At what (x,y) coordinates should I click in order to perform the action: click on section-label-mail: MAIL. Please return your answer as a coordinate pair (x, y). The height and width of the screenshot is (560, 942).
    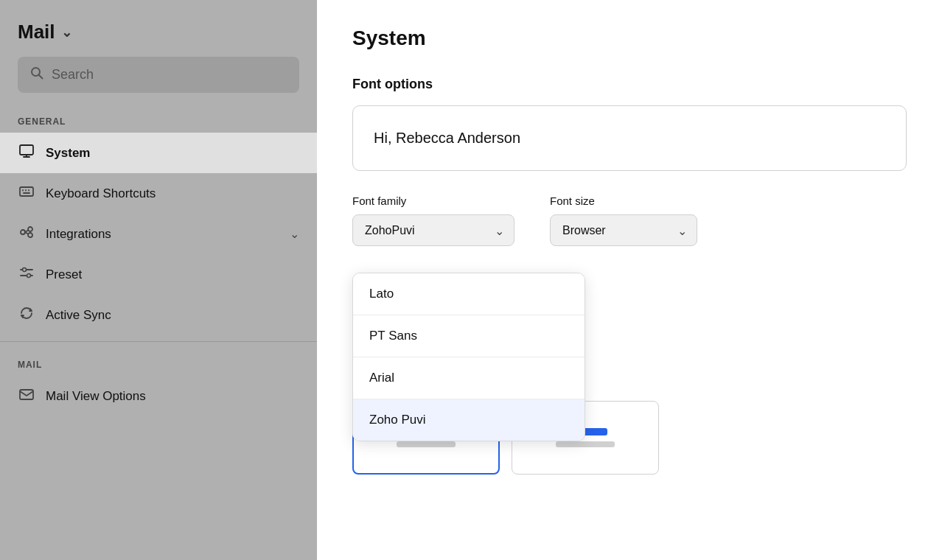
    Looking at the image, I should click on (158, 362).